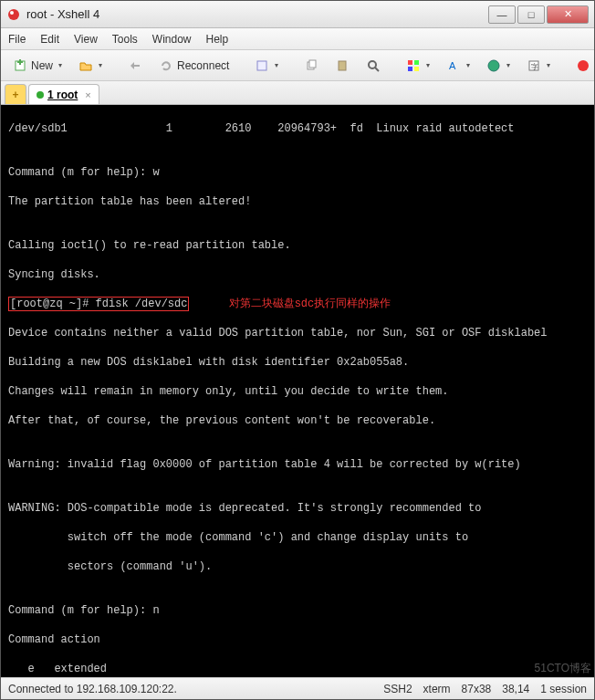 This screenshot has width=595, height=700. Describe the element at coordinates (437, 689) in the screenshot. I see `status-termtype: xterm` at that location.